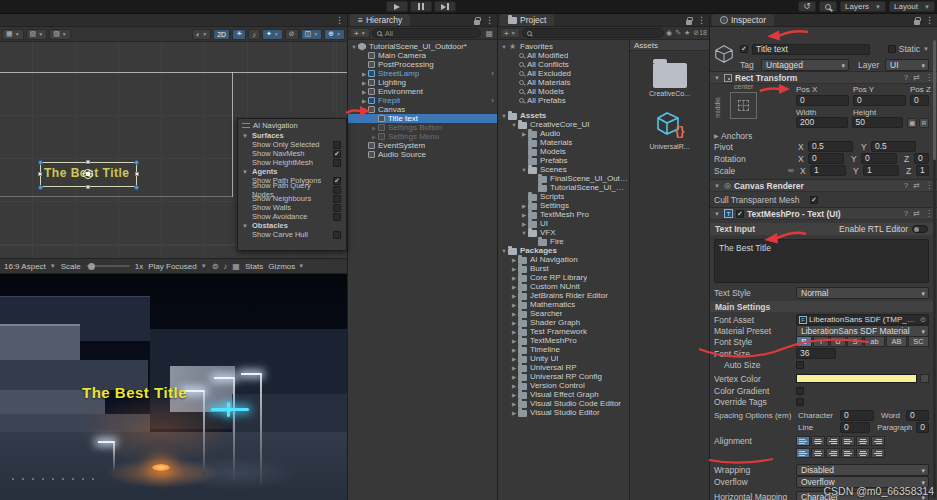 This screenshot has height=500, width=937. What do you see at coordinates (700, 33) in the screenshot?
I see `hidden-count-toggle: ⊘18` at bounding box center [700, 33].